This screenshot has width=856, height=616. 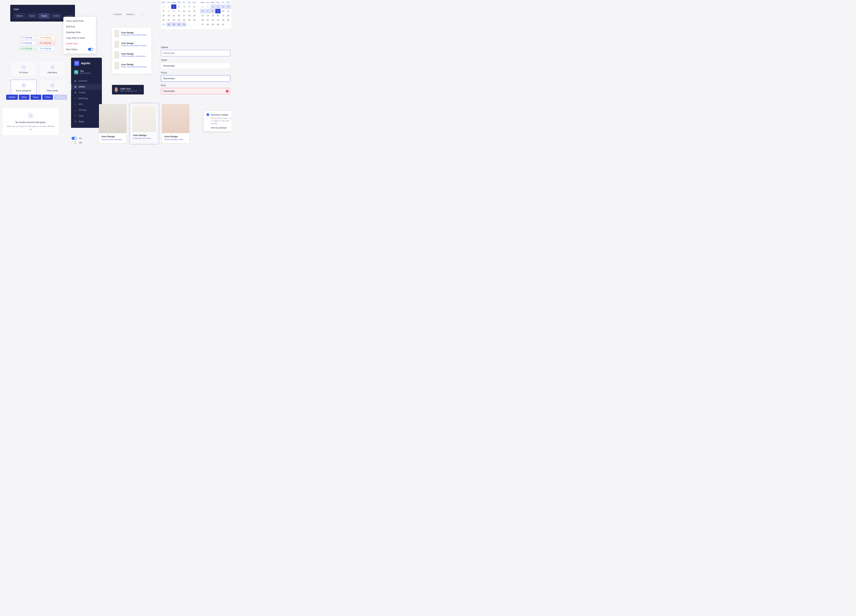 I want to click on sidebar-brand: algolia, so click(x=86, y=63).